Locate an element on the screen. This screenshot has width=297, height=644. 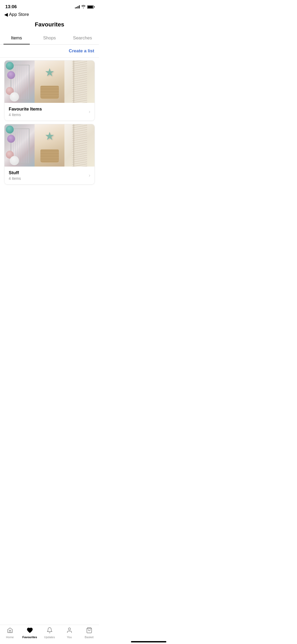
card-text-stuff: Stuff 4 Items is located at coordinates (49, 176).